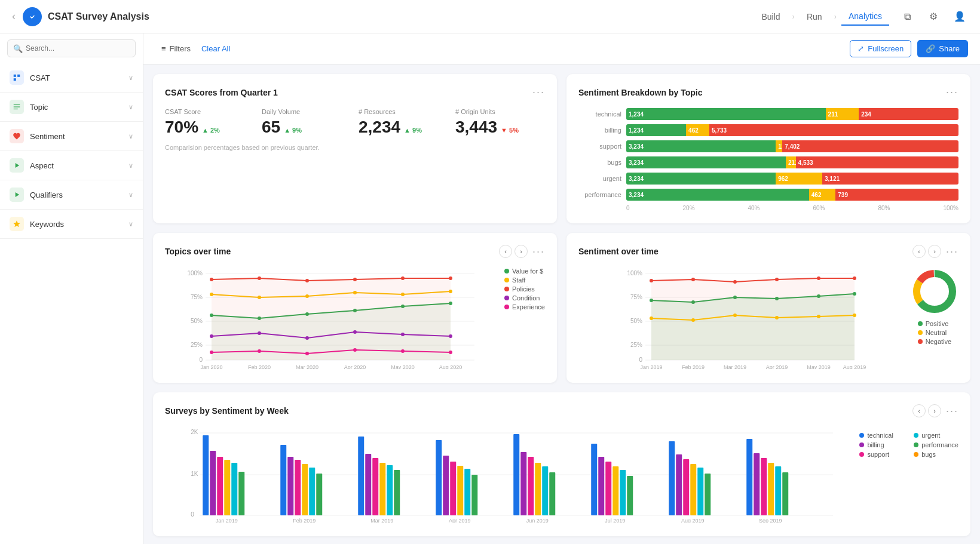 The width and height of the screenshot is (980, 544). What do you see at coordinates (513, 251) in the screenshot?
I see `topics-nav: ‹ ›` at bounding box center [513, 251].